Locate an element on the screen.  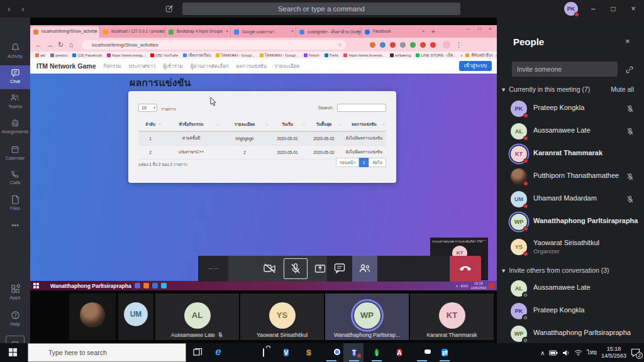
page-length-select: 10▾ is located at coordinates (148, 108).